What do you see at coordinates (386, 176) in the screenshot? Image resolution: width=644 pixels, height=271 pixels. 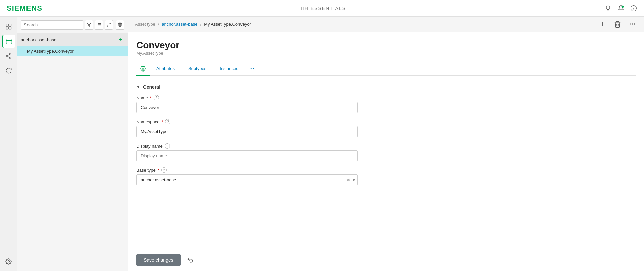 I see `base-type-field-group: Base type * ? ✕ ▾` at bounding box center [386, 176].